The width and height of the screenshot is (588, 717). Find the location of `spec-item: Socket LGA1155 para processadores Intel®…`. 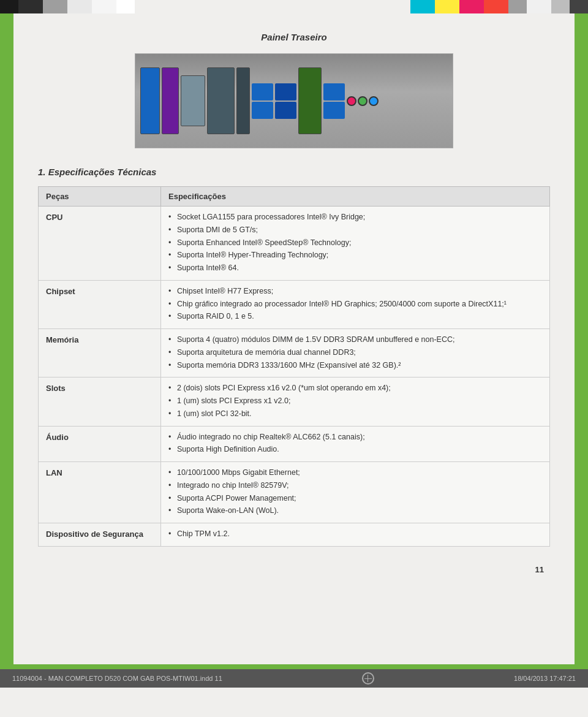

spec-item: Socket LGA1155 para processadores Intel®… is located at coordinates (355, 217).